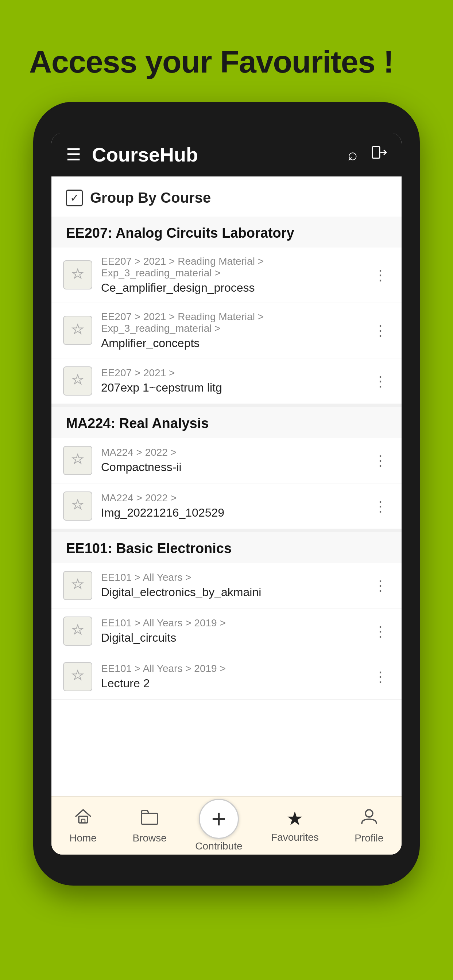 This screenshot has height=980, width=453. What do you see at coordinates (236, 460) in the screenshot?
I see `file-info: MA224 > 2022 > Compactness-ii` at bounding box center [236, 460].